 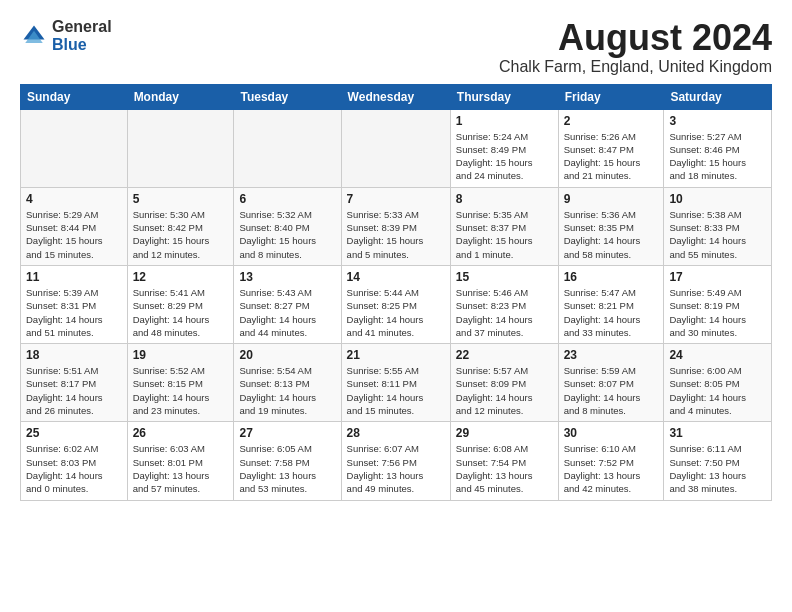 What do you see at coordinates (288, 383) in the screenshot?
I see `calendar-cell: 20Sunrise: 5:54 AM Sunset: 8:13 PM Dayli…` at bounding box center [288, 383].